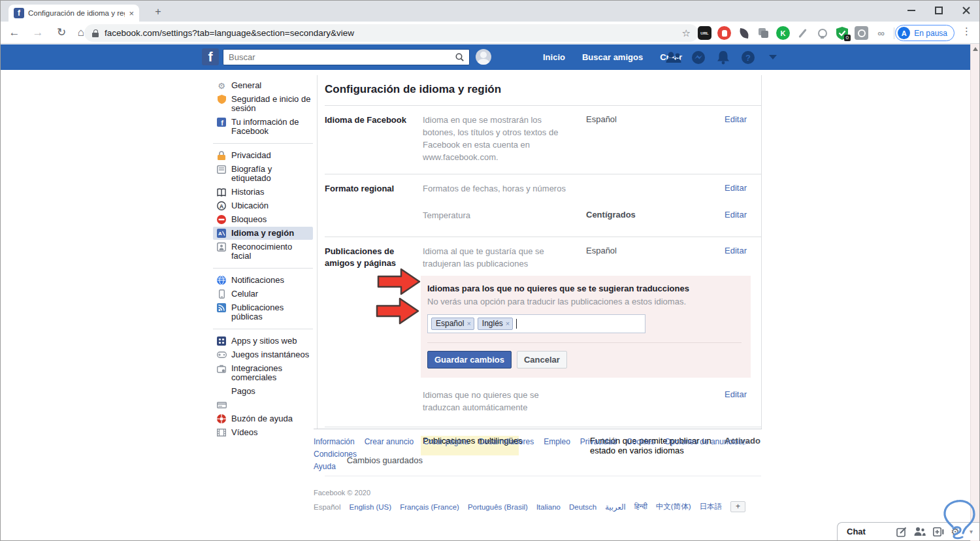  I want to click on sidebar-item-biografia: Biografía y etiquetado, so click(263, 174).